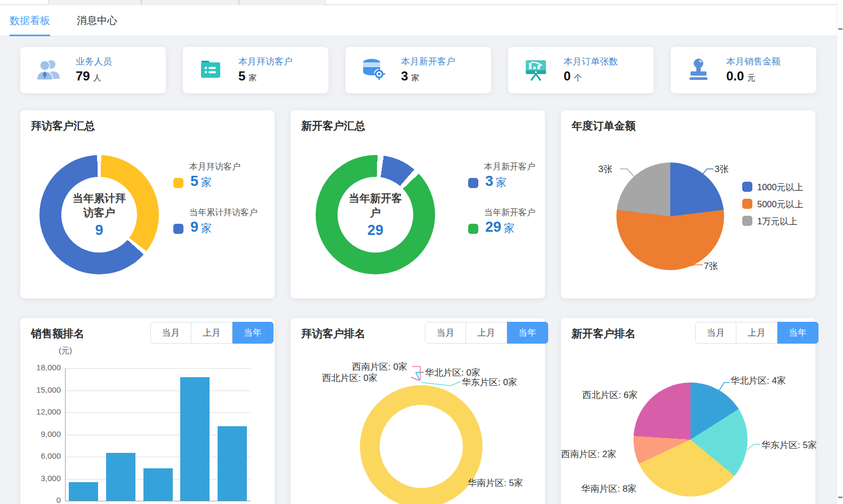 The height and width of the screenshot is (504, 843). Describe the element at coordinates (446, 332) in the screenshot. I see `visit-ranking-button-当月: 当月` at that location.